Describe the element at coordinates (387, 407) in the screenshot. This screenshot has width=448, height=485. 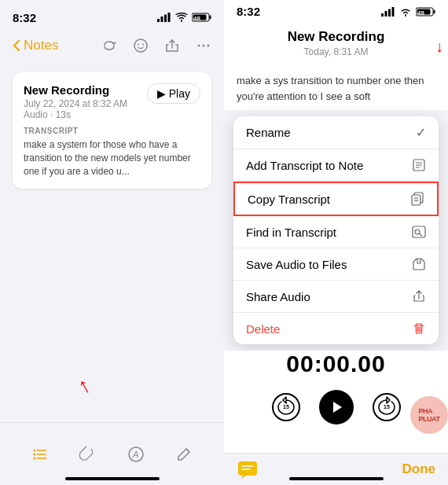
I see `forward-15-button: 15` at that location.